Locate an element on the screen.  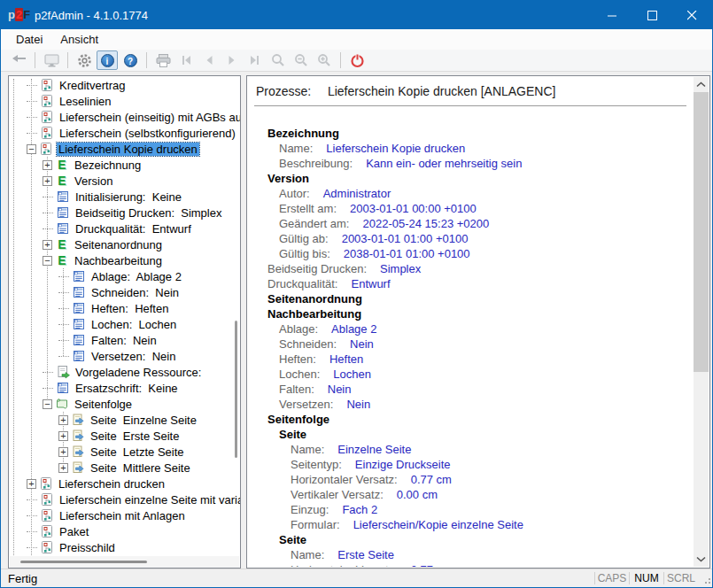
zoom-in-button is located at coordinates (324, 60).